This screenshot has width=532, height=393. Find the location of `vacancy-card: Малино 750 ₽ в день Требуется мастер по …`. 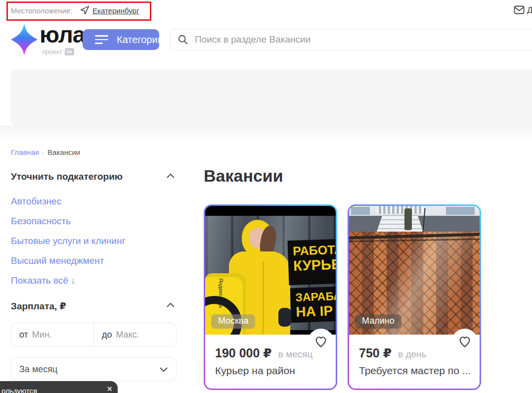

vacancy-card: Малино 750 ₽ в день Требуется мастер по … is located at coordinates (414, 297).